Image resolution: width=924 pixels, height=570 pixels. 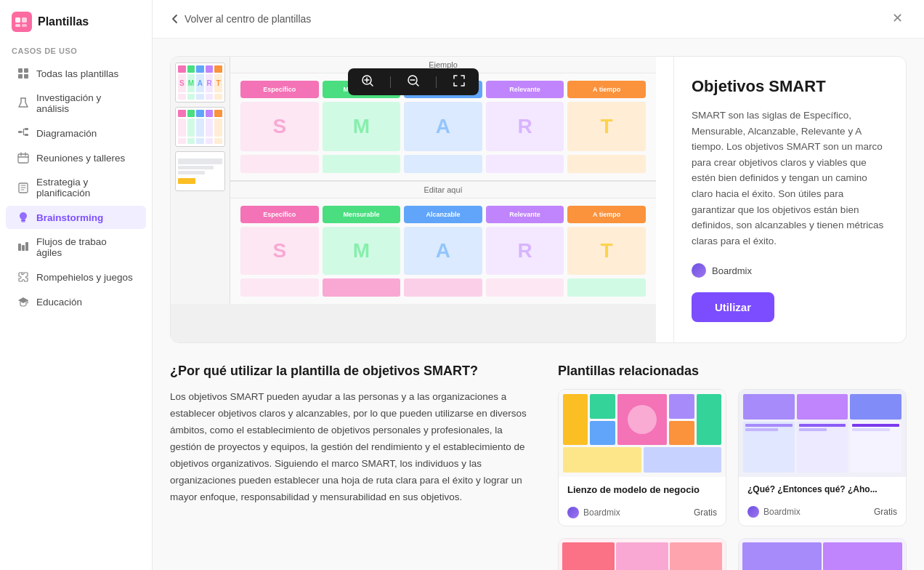 What do you see at coordinates (443, 190) in the screenshot?
I see `edit-label: Editar aquí` at bounding box center [443, 190].